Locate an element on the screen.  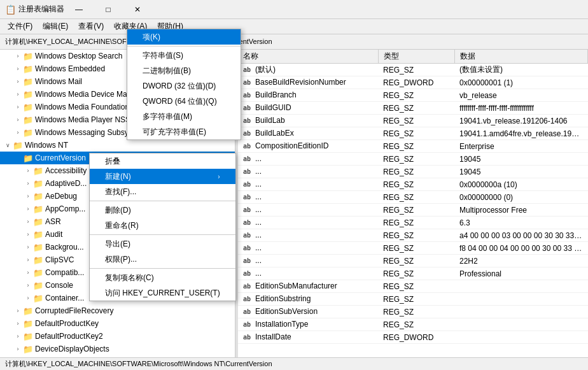
table-row: abBaseBuildRevisionNumberREG_DWORD0x0000… is located at coordinates (413, 83).